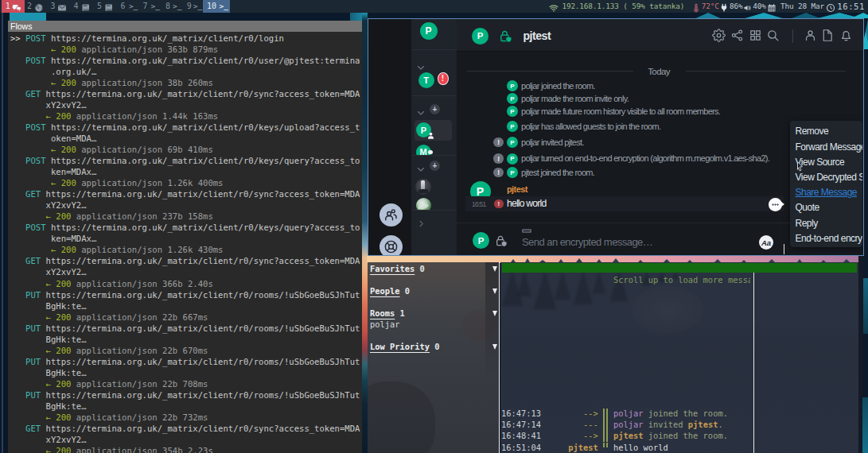 The height and width of the screenshot is (453, 868). What do you see at coordinates (391, 215) in the screenshot?
I see `people-button` at bounding box center [391, 215].